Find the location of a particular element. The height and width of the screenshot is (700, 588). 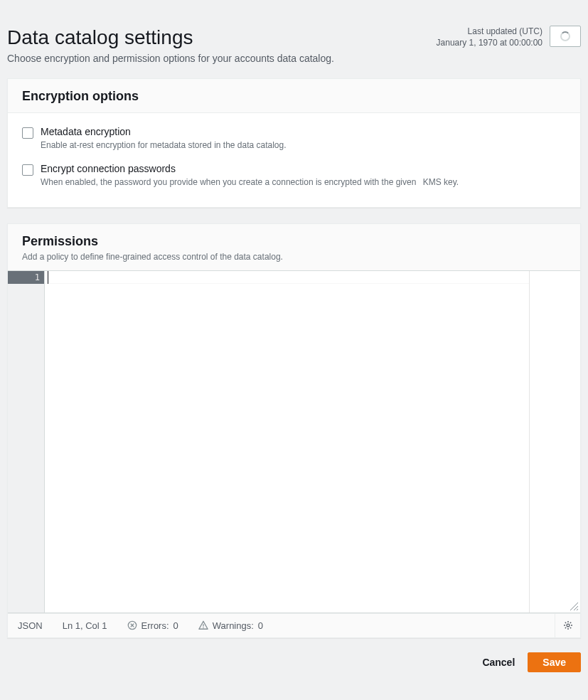

refresh-button is located at coordinates (565, 36).